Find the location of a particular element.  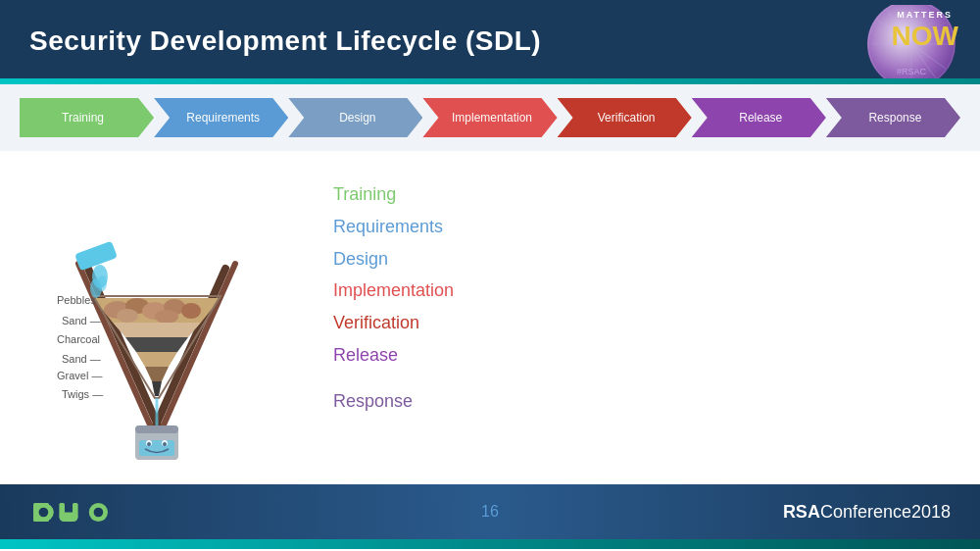

year-text: 2018 is located at coordinates (931, 512).